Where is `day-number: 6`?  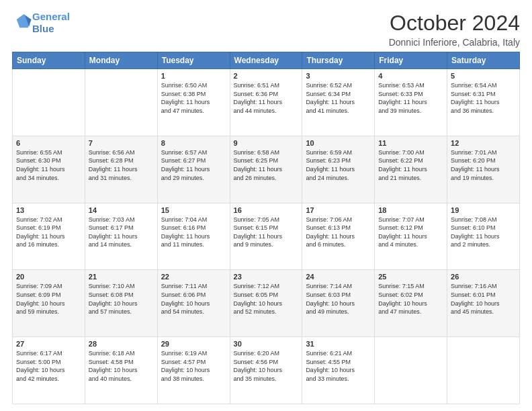
day-number: 6 is located at coordinates (48, 143).